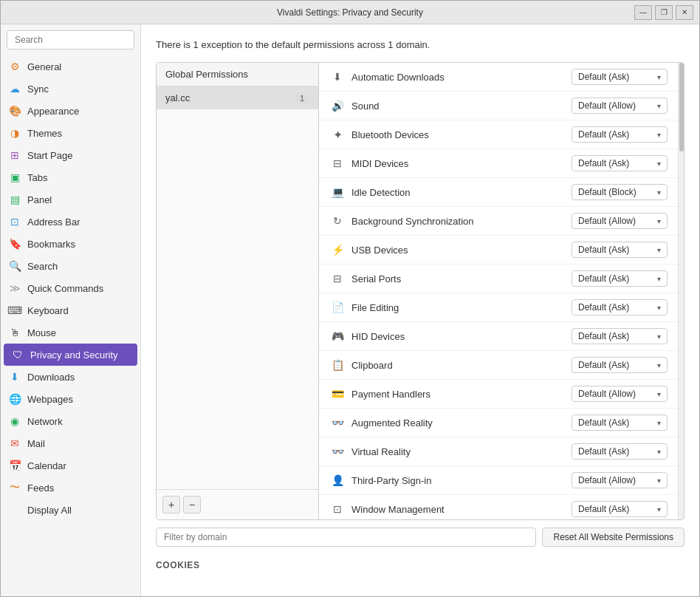 The image size is (700, 597). What do you see at coordinates (620, 192) in the screenshot?
I see `perm-dropdown-idle-detection: Default (Block) ▾` at bounding box center [620, 192].